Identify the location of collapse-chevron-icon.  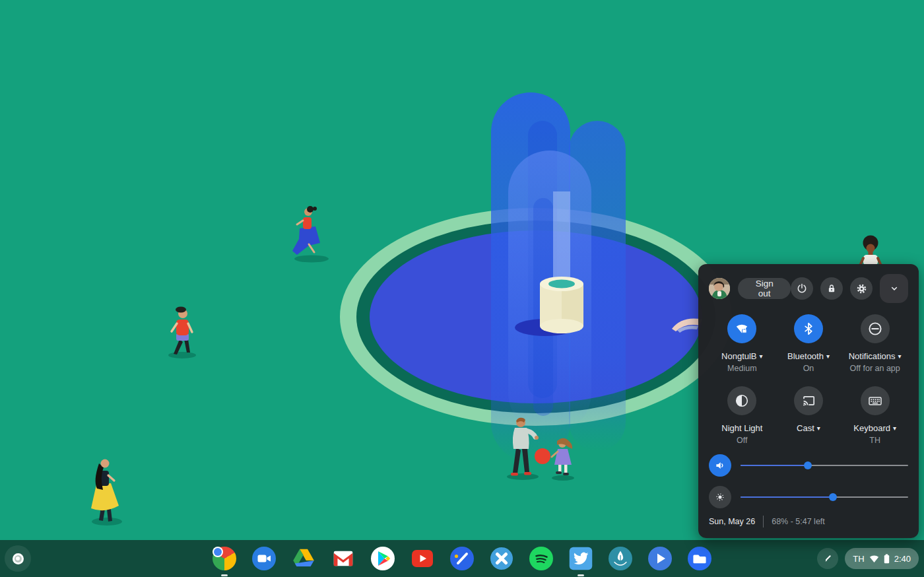
(894, 288).